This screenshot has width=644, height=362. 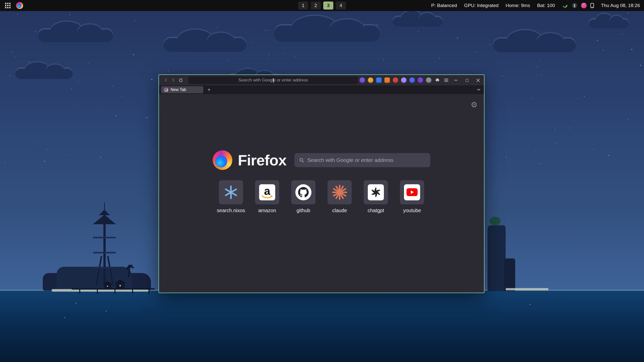 I want to click on personalize-gear-icon: ⚙, so click(x=474, y=105).